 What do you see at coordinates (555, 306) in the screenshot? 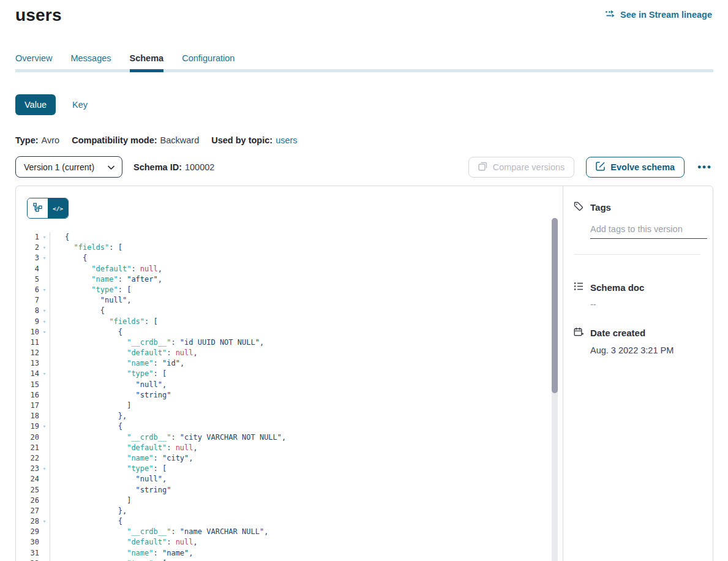
I see `editor-scrollbar-thumb` at bounding box center [555, 306].